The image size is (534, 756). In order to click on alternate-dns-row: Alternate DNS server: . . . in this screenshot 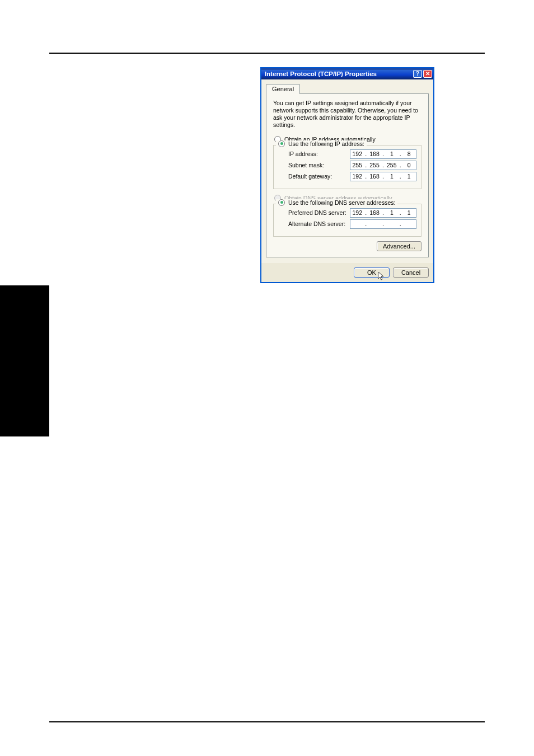, I will do `click(347, 224)`.